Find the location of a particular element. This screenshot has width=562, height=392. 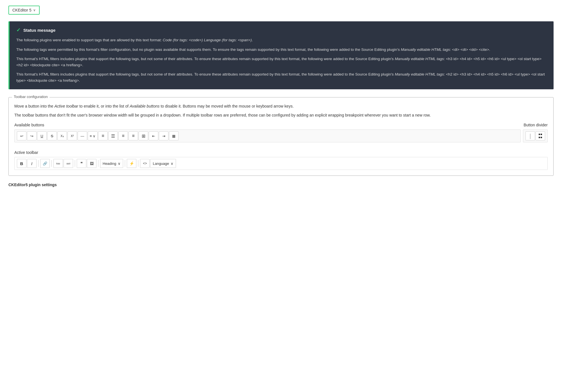

toolbar-config-legend: Toolbar configuration is located at coordinates (31, 97).